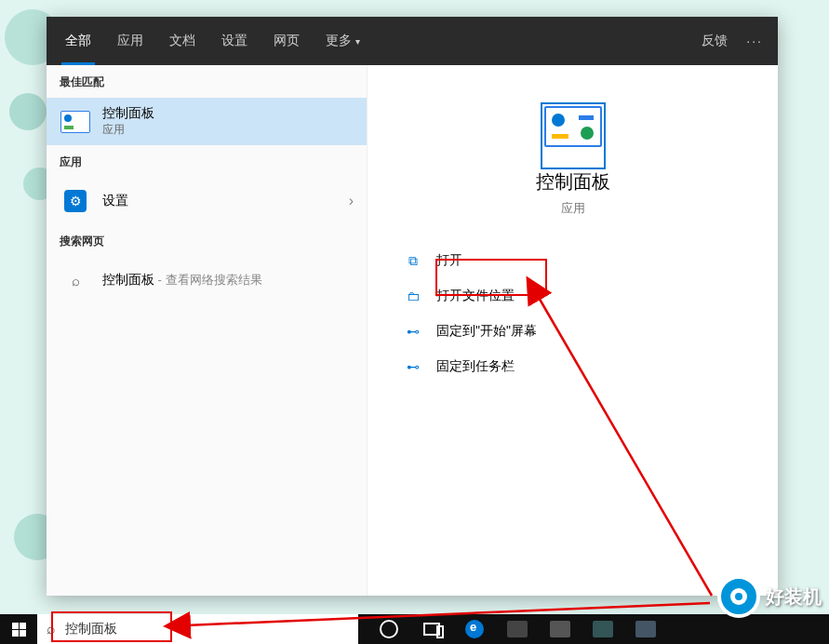 This screenshot has height=644, width=829. What do you see at coordinates (287, 41) in the screenshot?
I see `tab-web-label: 网页` at bounding box center [287, 41].